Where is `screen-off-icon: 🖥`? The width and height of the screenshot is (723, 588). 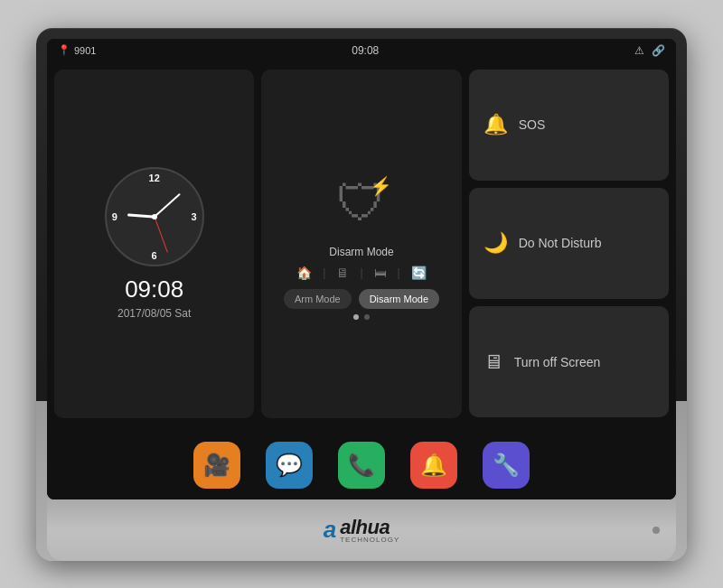 screen-off-icon: 🖥 is located at coordinates (493, 362).